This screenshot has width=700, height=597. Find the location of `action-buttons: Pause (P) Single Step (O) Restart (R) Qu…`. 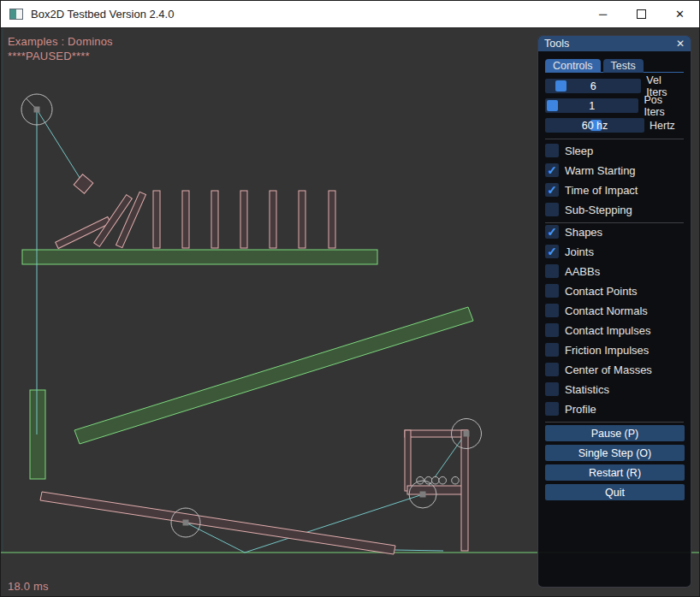

action-buttons: Pause (P) Single Step (O) Restart (R) Qu… is located at coordinates (614, 463).